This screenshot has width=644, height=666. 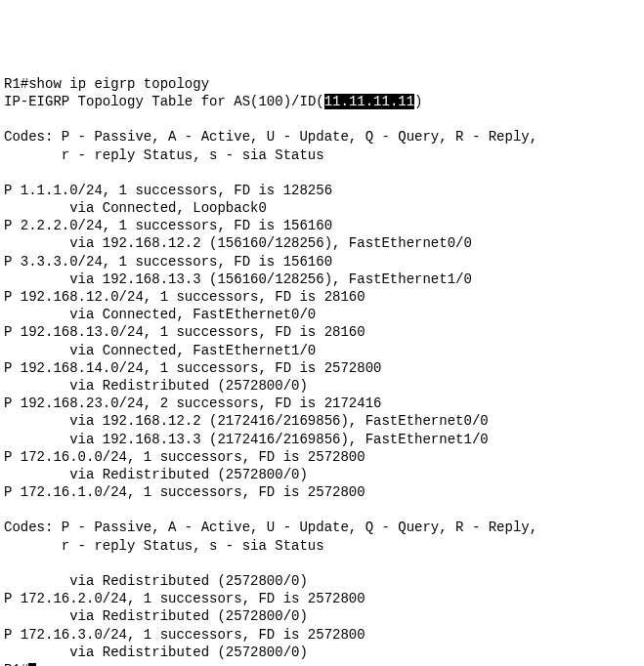 What do you see at coordinates (185, 607) in the screenshot?
I see `route-entry: P 172.16.2.0/24, 1 successors, FD is 257…` at bounding box center [185, 607].